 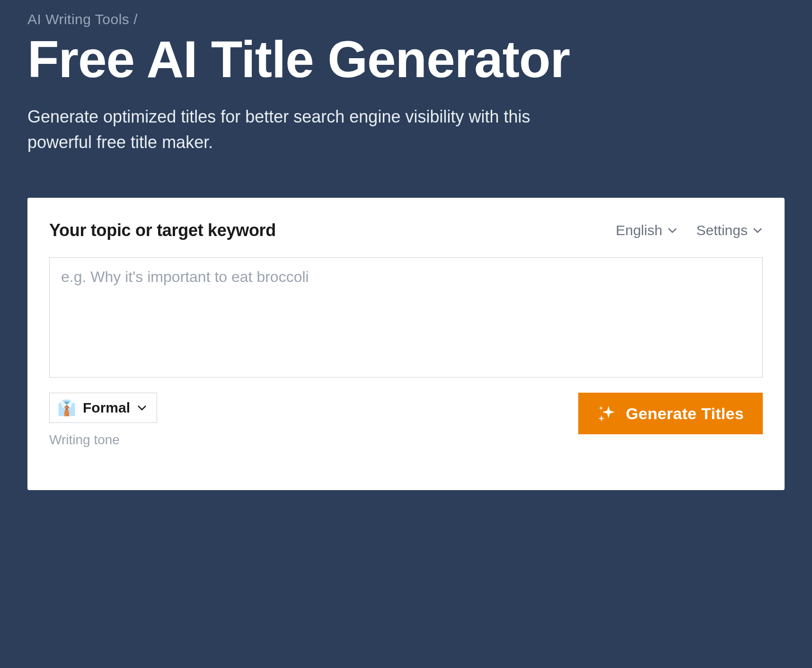 What do you see at coordinates (406, 230) in the screenshot?
I see `card-header: Your topic or target keyword English Set…` at bounding box center [406, 230].